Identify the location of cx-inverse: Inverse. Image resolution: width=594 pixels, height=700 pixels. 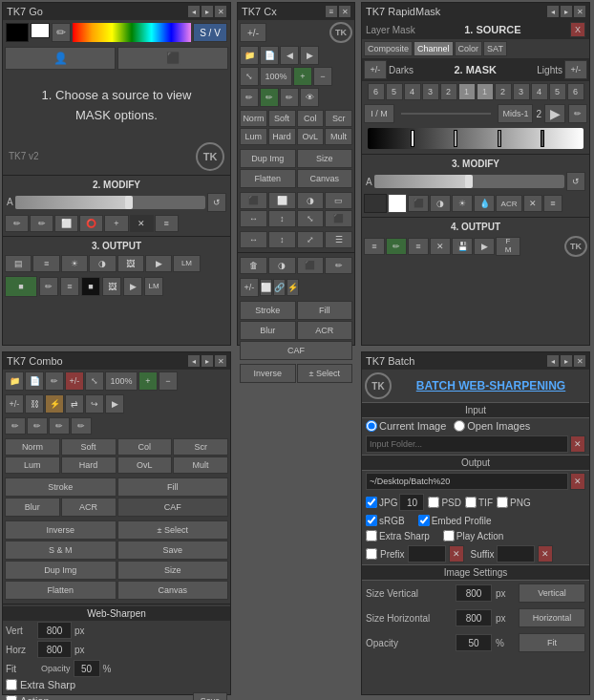
(267, 373).